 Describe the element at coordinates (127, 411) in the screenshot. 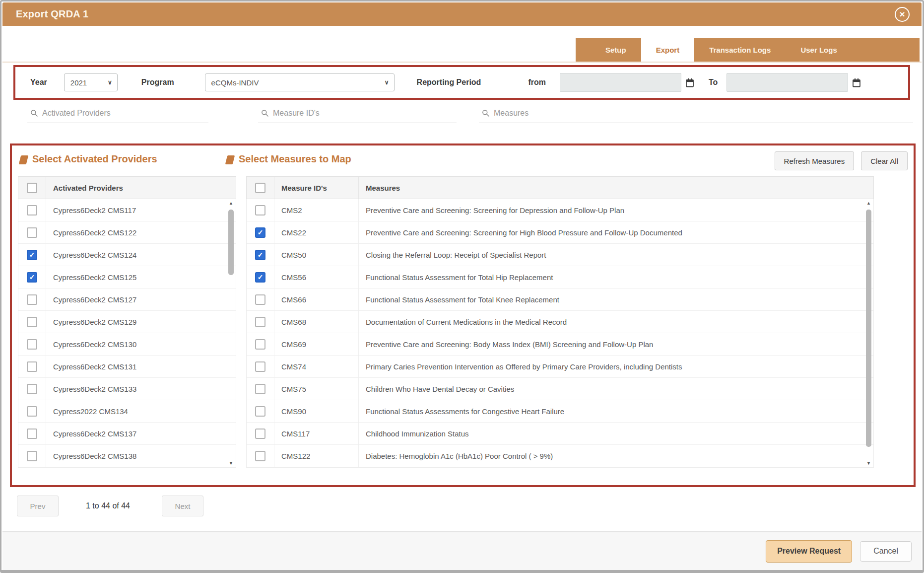

I see `provider-row: Cypress2022 CMS134` at that location.